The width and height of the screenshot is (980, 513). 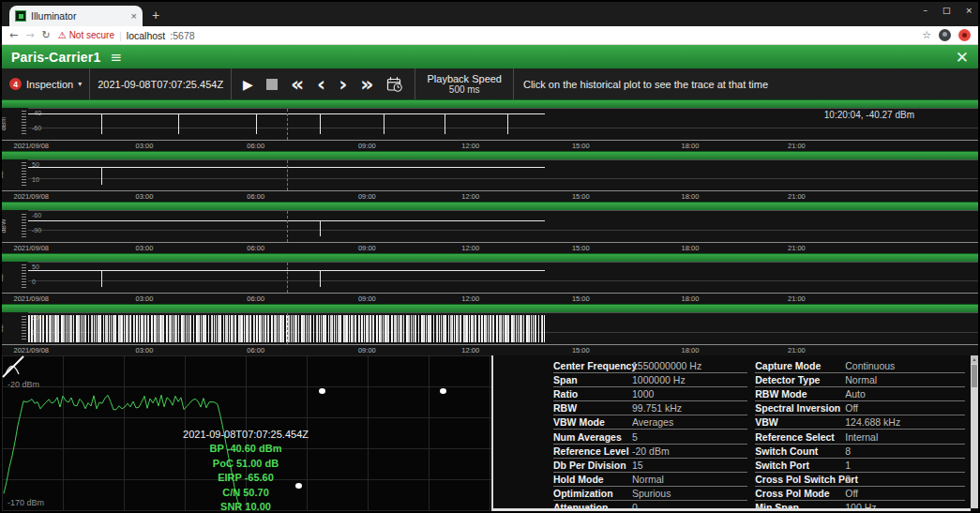 I want to click on chart-title-bar: EIRP, so click(x=490, y=206).